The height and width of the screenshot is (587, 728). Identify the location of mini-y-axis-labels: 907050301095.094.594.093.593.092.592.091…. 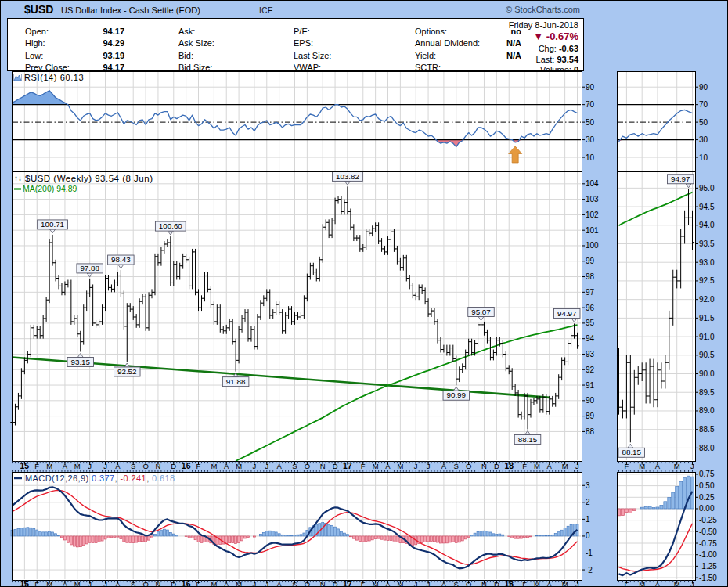
(706, 333).